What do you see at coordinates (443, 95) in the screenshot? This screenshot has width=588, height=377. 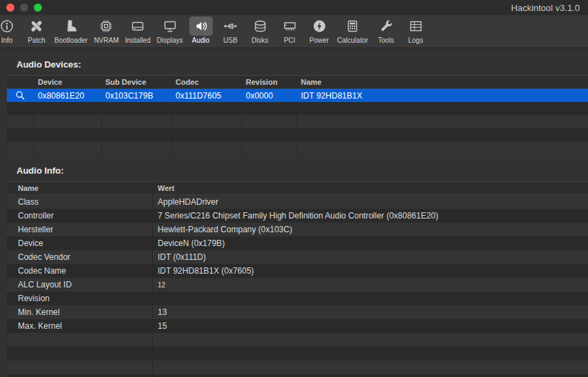 I see `device-cell-name: IDT 92HD81B1X` at bounding box center [443, 95].